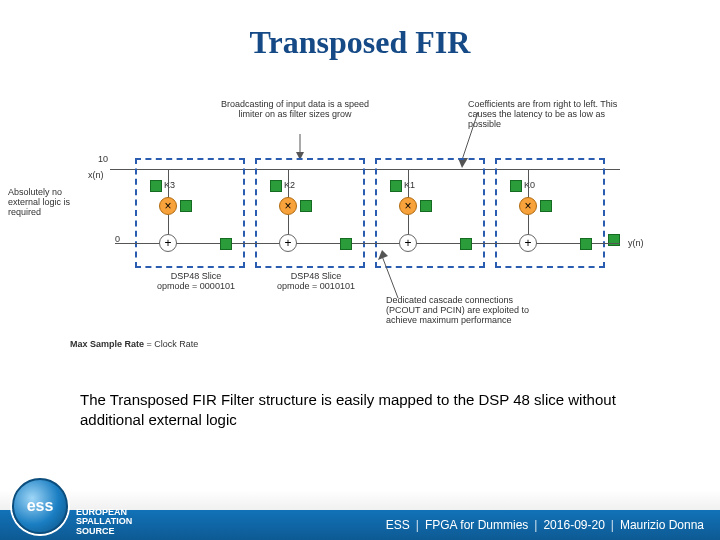 This screenshot has height=540, width=720. I want to click on footer-sep-2: |, so click(536, 525).